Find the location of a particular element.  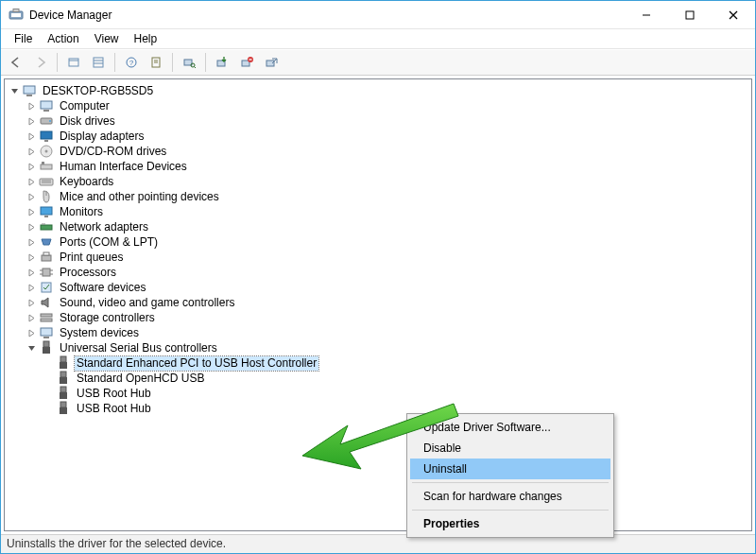

usb-device-icon is located at coordinates (63, 393).